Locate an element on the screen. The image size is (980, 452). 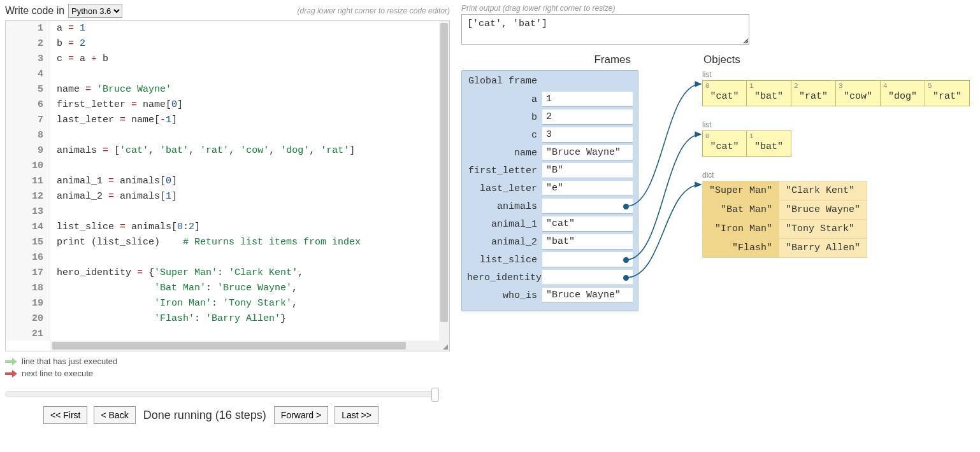
list-cell: 0"cat" is located at coordinates (724, 144).